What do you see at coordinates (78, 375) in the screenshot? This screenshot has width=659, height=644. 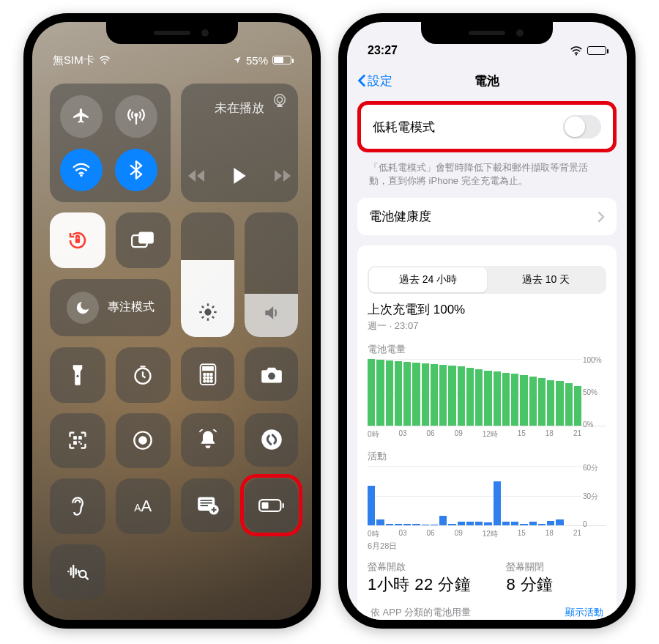 I see `flashlight-icon` at bounding box center [78, 375].